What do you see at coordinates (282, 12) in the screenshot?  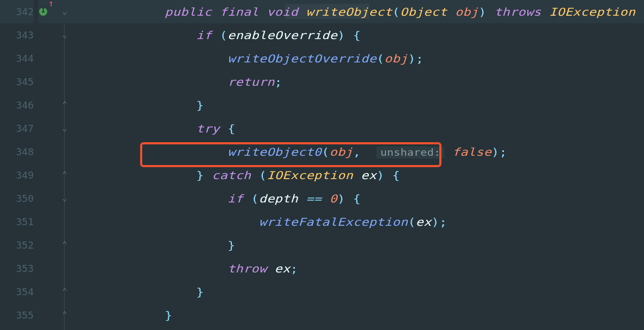 I see `keyword-void: void` at bounding box center [282, 12].